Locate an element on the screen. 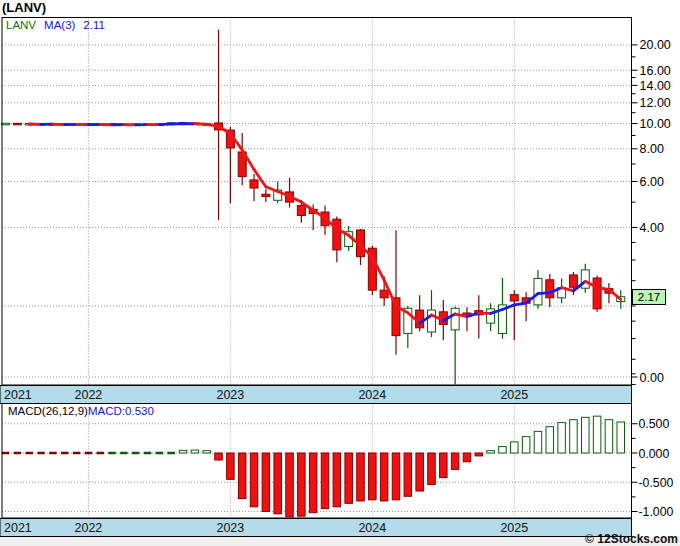 The width and height of the screenshot is (680, 546). macd-axis-label: -0.500 is located at coordinates (656, 483).